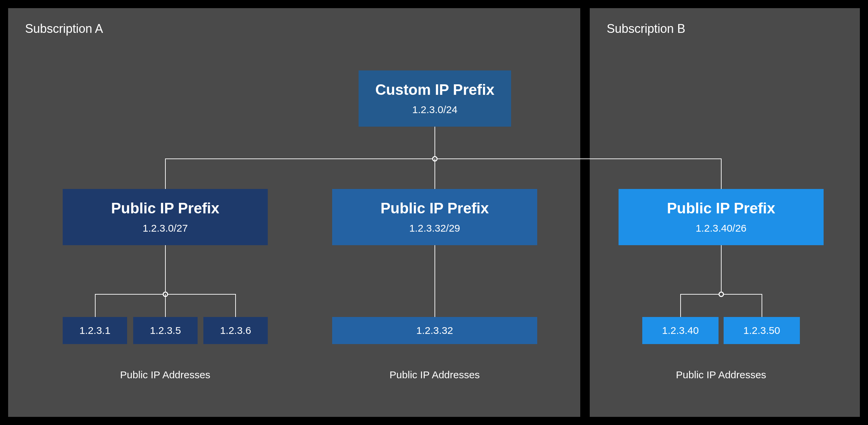  What do you see at coordinates (721, 217) in the screenshot?
I see `public-ip-prefix-node-3: Public IP Prefix 1.2.3.40/26` at bounding box center [721, 217].